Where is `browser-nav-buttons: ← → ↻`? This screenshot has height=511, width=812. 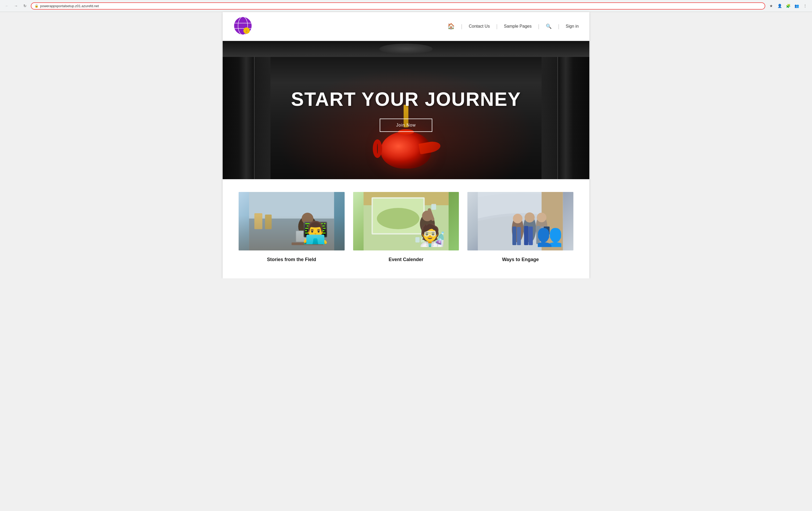 browser-nav-buttons: ← → ↻ is located at coordinates (16, 6).